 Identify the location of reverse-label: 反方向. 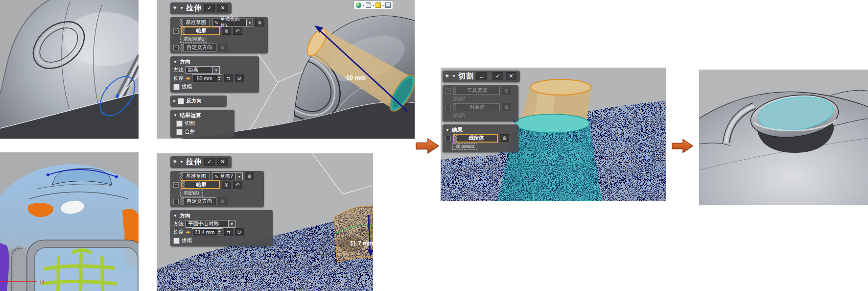
(194, 101).